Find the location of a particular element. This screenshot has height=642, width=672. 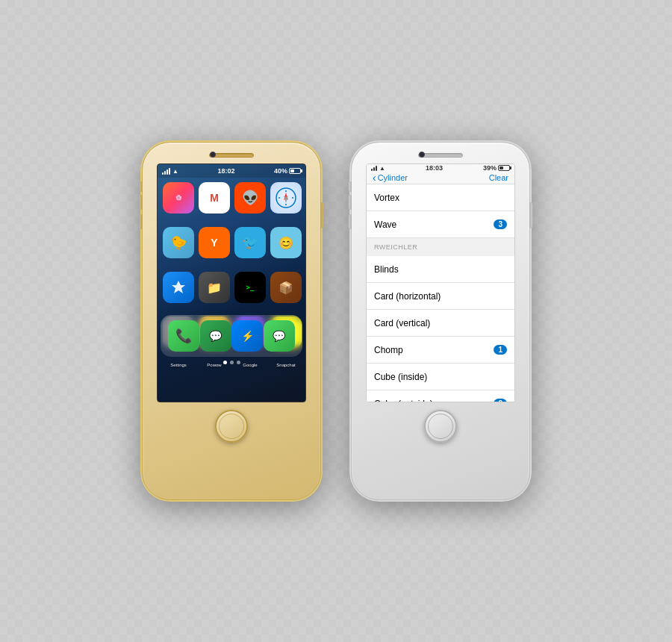

terminal-icon: >_ is located at coordinates (250, 287).